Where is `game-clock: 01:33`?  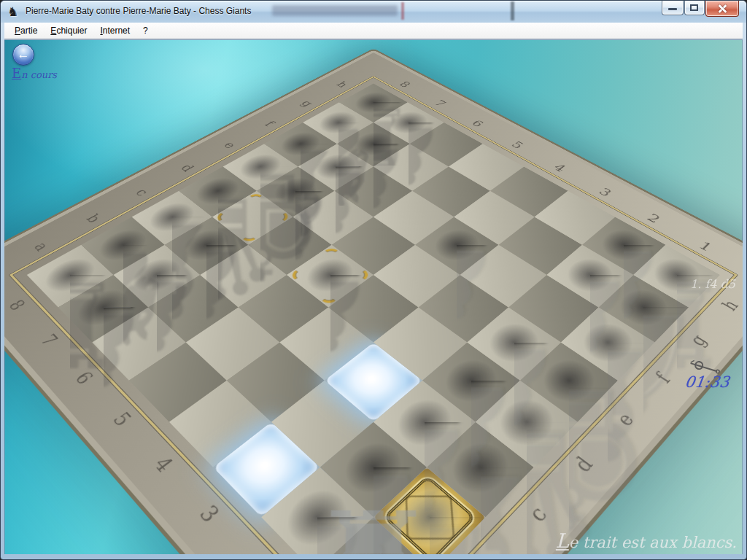 game-clock: 01:33 is located at coordinates (708, 382).